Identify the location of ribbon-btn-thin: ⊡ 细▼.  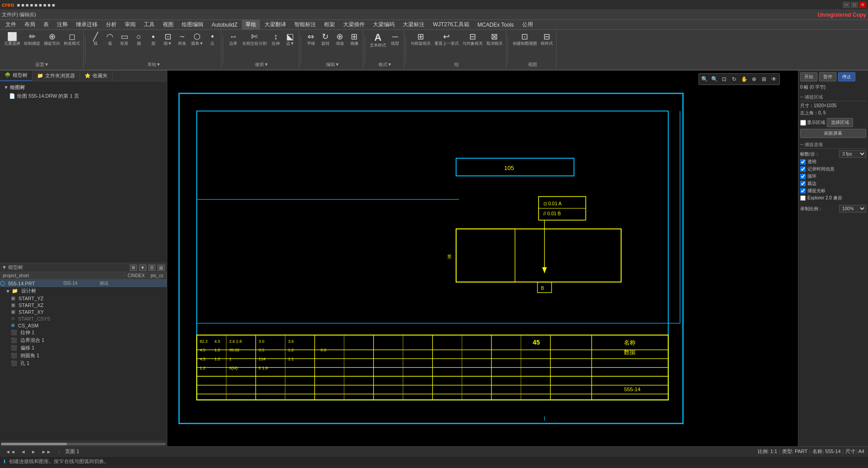
(168, 40).